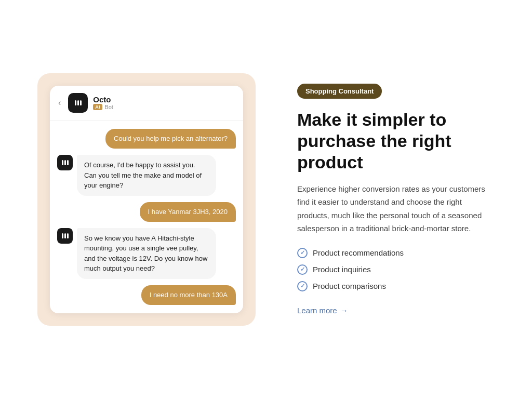  Describe the element at coordinates (147, 254) in the screenshot. I see `bot-message-2: So we know you have A Hitachi-style moun…` at that location.